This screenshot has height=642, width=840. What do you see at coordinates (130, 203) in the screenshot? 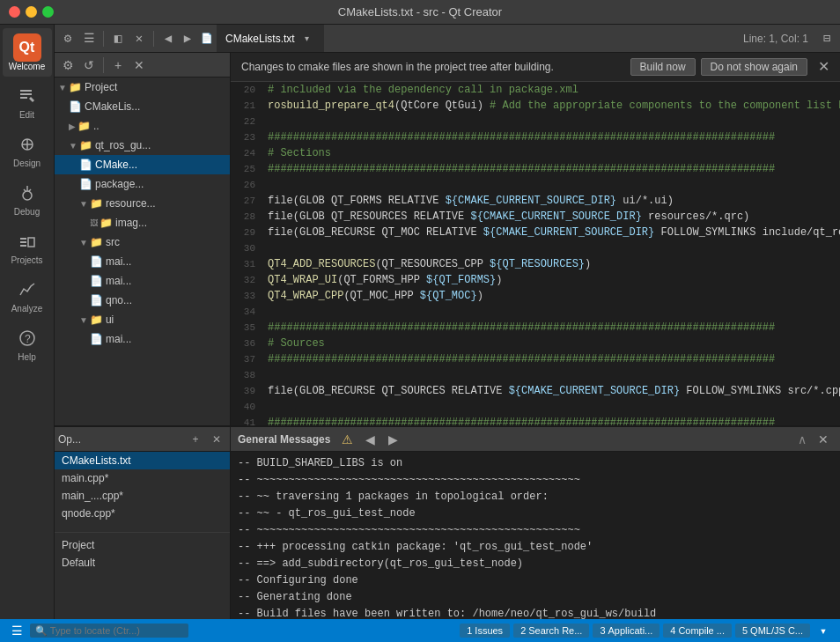
I see `tree-resource-label: resource...` at bounding box center [130, 203].